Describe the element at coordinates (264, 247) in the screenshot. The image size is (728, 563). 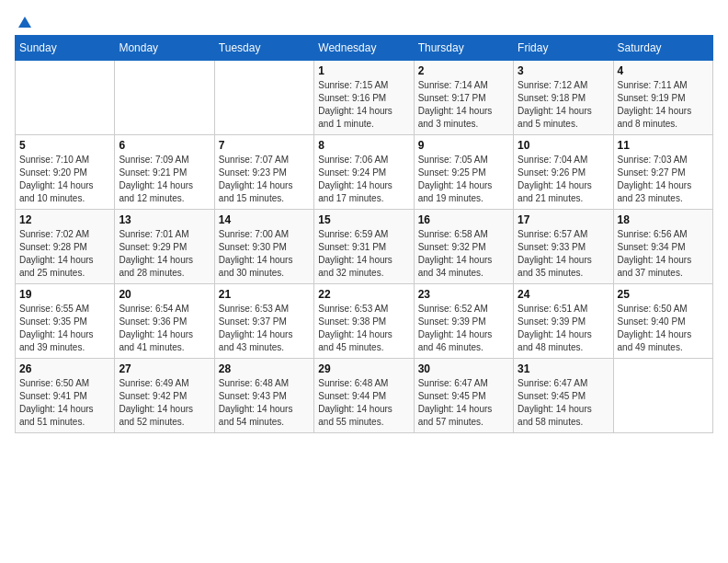
I see `calendar-cell: 14Sunrise: 7:00 AM Sunset: 9:30 PM Dayli…` at that location.